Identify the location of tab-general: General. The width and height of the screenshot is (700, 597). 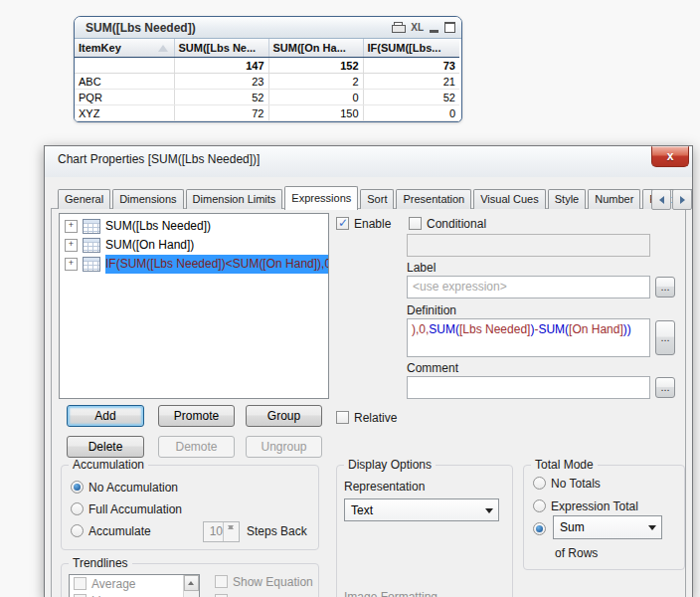
(84, 199).